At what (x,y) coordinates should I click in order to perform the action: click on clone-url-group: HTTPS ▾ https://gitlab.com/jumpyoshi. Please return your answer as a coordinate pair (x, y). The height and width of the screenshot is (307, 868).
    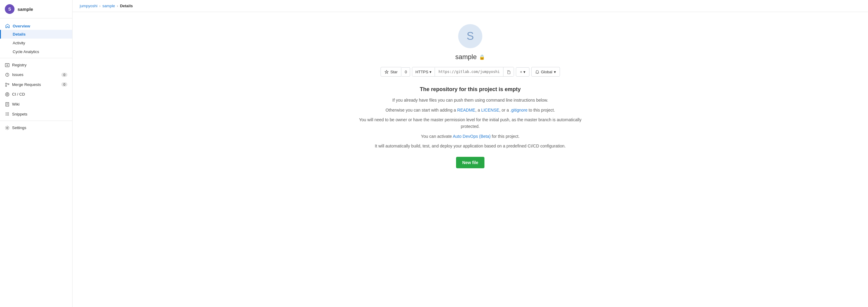
    Looking at the image, I should click on (463, 72).